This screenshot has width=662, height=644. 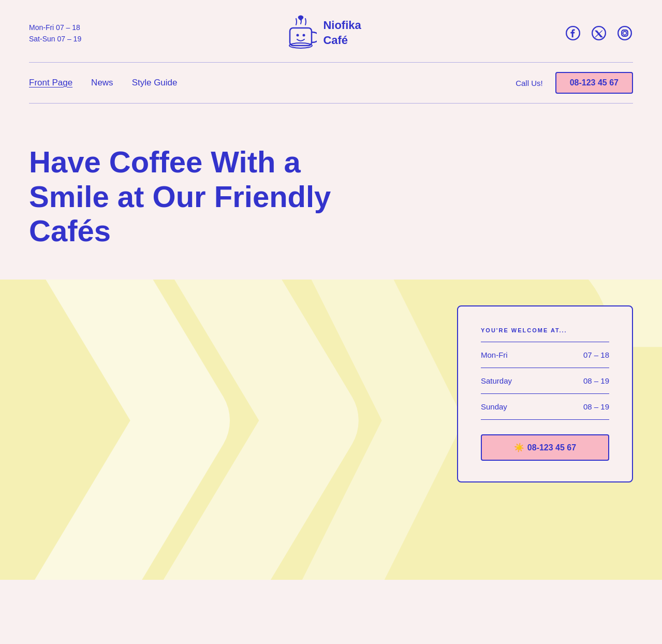 I want to click on nav-style-guide: Style Guide, so click(x=155, y=83).